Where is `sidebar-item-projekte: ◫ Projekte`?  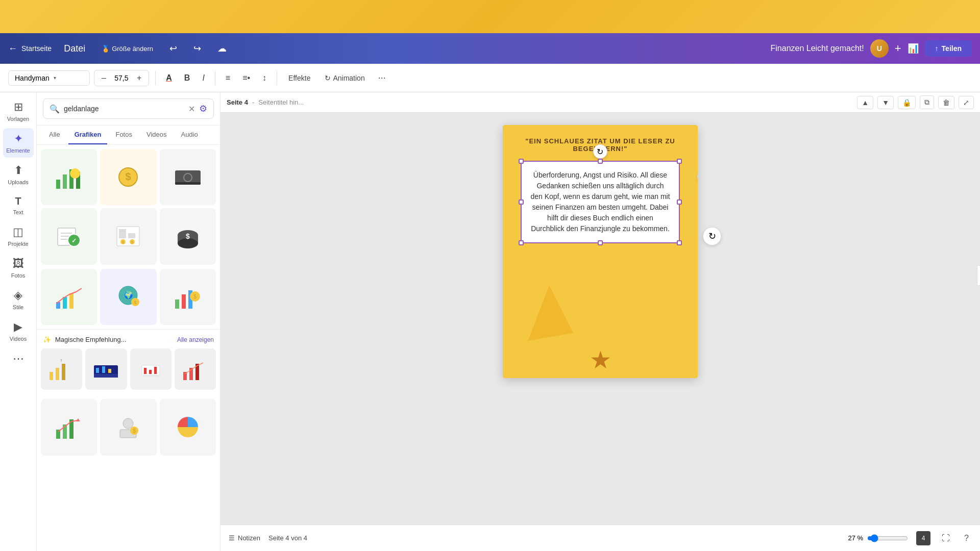 sidebar-item-projekte: ◫ Projekte is located at coordinates (18, 236).